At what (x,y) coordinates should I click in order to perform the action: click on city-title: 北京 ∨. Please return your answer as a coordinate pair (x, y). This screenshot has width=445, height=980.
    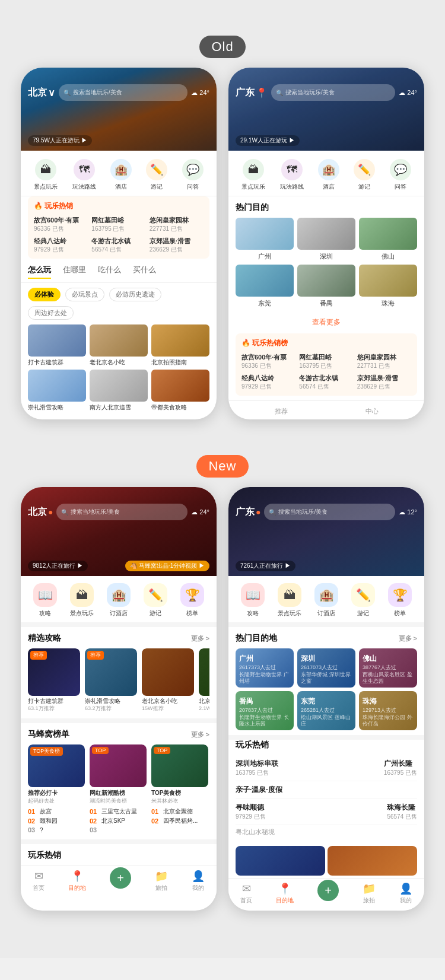
    Looking at the image, I should click on (42, 93).